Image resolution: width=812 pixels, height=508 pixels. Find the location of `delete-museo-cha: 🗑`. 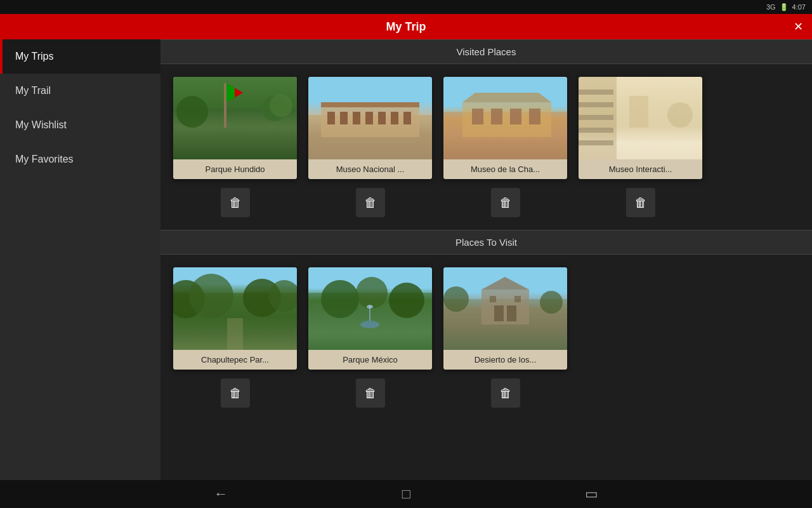

delete-museo-cha: 🗑 is located at coordinates (506, 203).